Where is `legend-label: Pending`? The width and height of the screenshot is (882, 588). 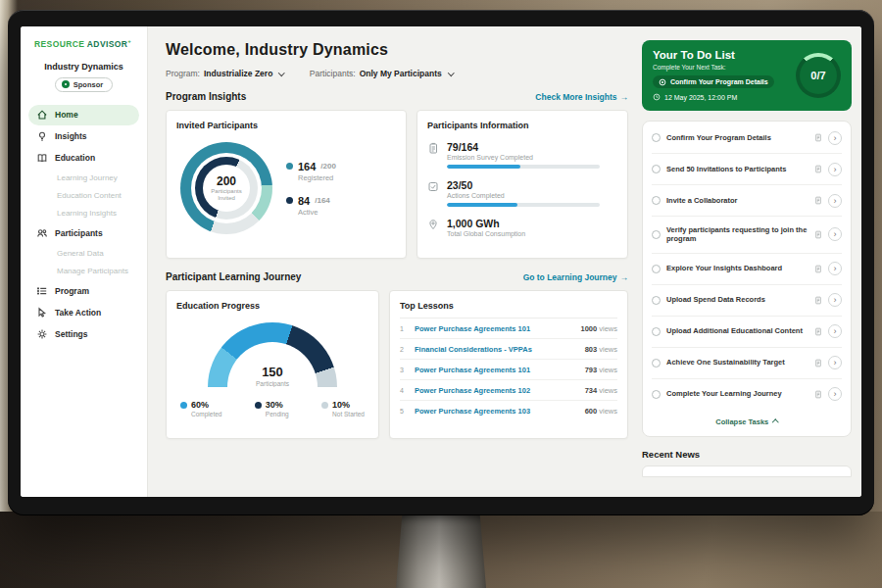 legend-label: Pending is located at coordinates (277, 414).